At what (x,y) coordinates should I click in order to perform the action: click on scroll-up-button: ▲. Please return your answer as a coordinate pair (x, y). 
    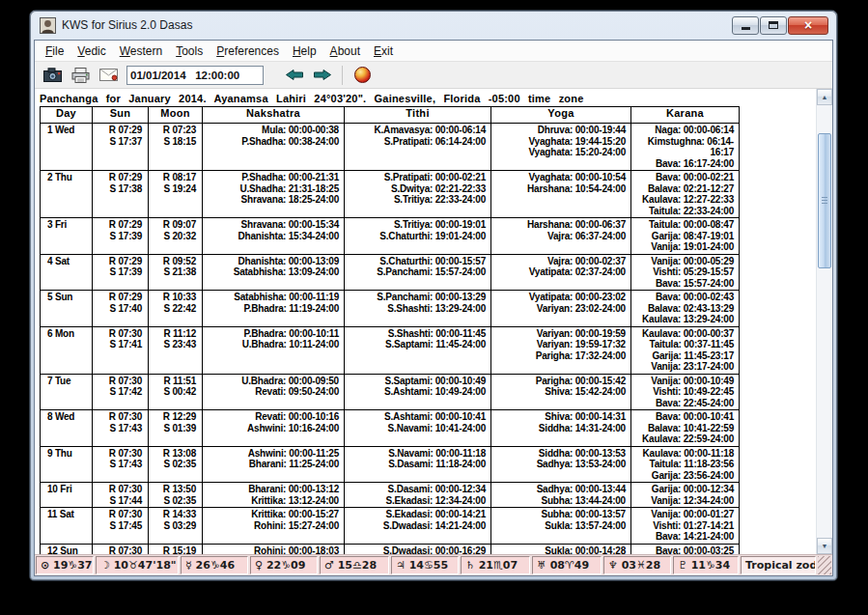
    Looking at the image, I should click on (825, 97).